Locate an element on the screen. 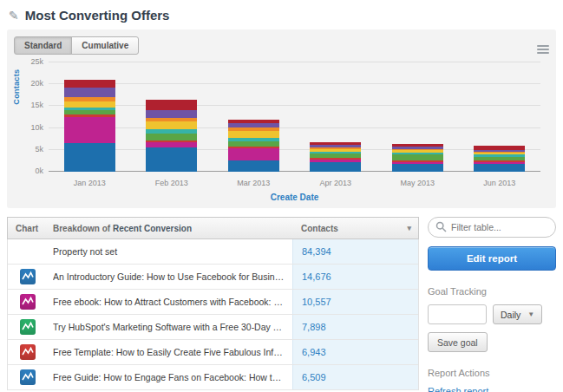 The image size is (563, 392). offer-label: Try HubSpot's Marketing Software with a … is located at coordinates (173, 327).